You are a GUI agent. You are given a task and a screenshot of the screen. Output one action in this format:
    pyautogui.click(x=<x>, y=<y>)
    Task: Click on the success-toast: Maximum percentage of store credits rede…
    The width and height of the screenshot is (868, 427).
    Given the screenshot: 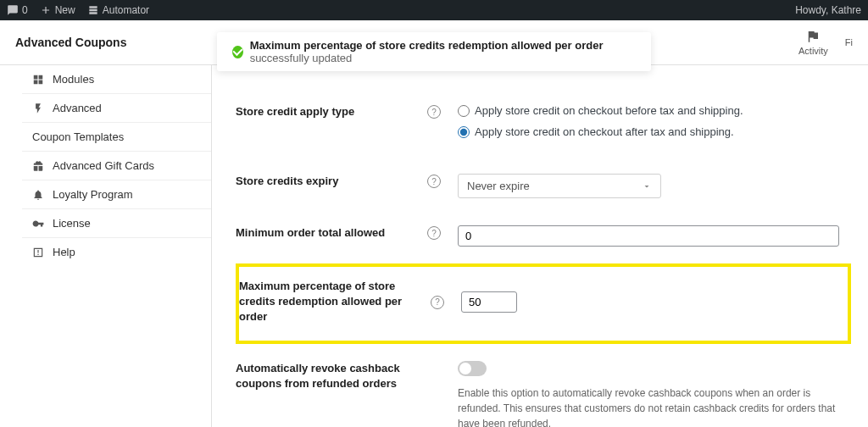 What is the action you would take?
    pyautogui.click(x=434, y=52)
    